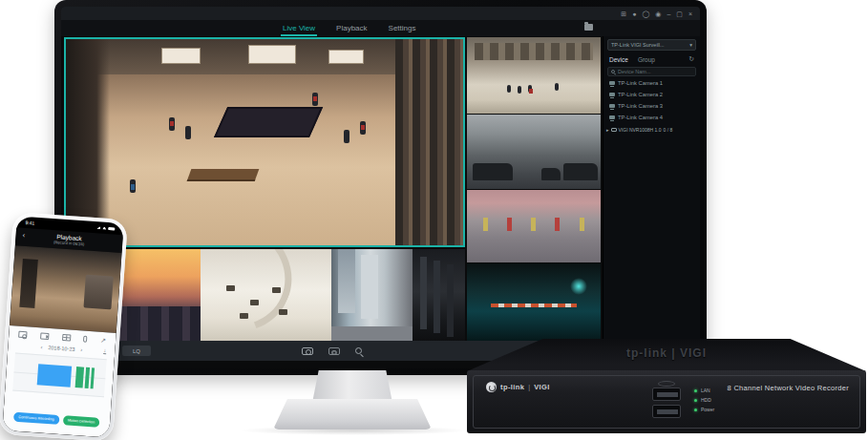 This screenshot has width=868, height=440. What do you see at coordinates (359, 351) in the screenshot?
I see `digital-zoom-icon` at bounding box center [359, 351].